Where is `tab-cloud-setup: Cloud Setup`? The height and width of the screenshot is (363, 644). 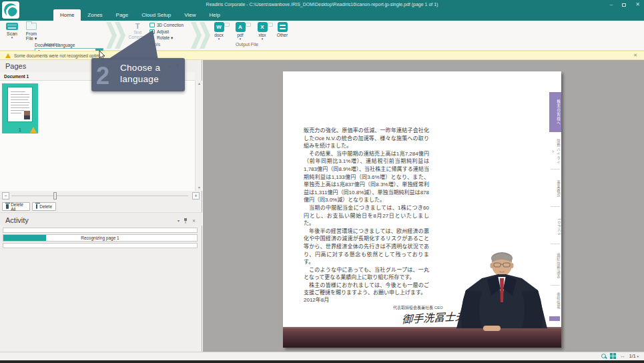 tab-cloud-setup: Cloud Setup is located at coordinates (156, 15).